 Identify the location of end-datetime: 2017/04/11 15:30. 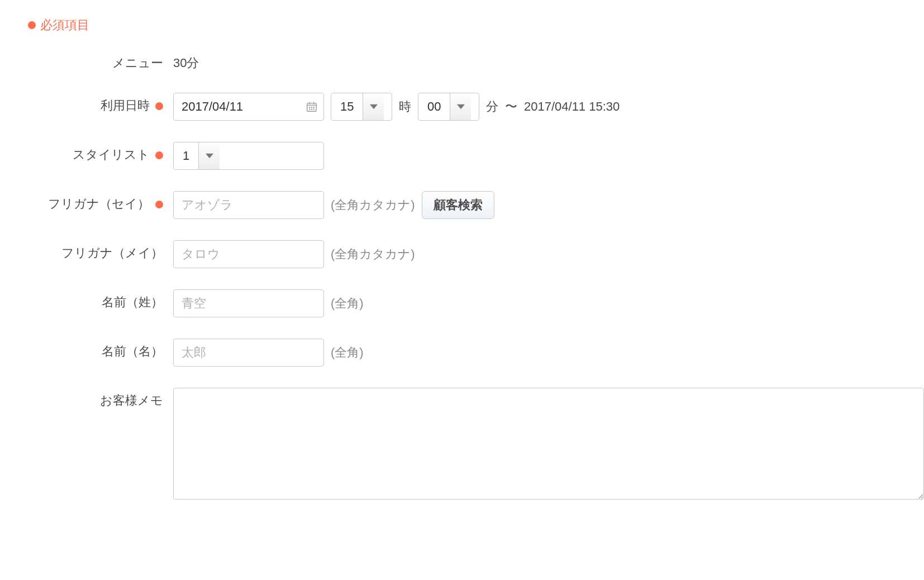
(572, 107).